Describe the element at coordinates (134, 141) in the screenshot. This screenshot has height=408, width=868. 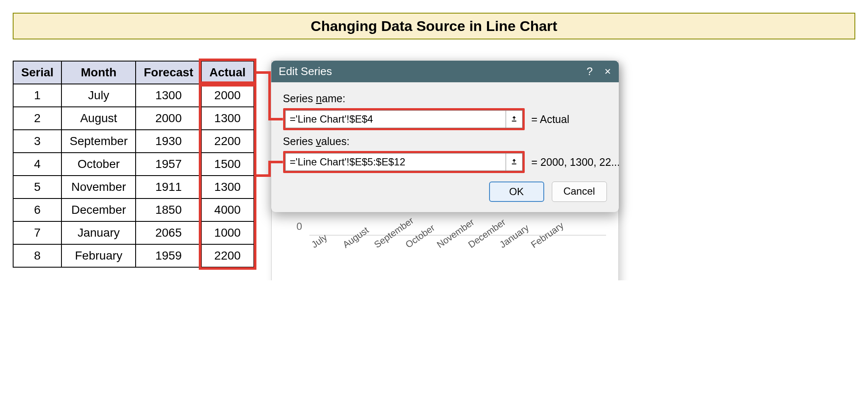
I see `table-row: 3September19302200` at that location.